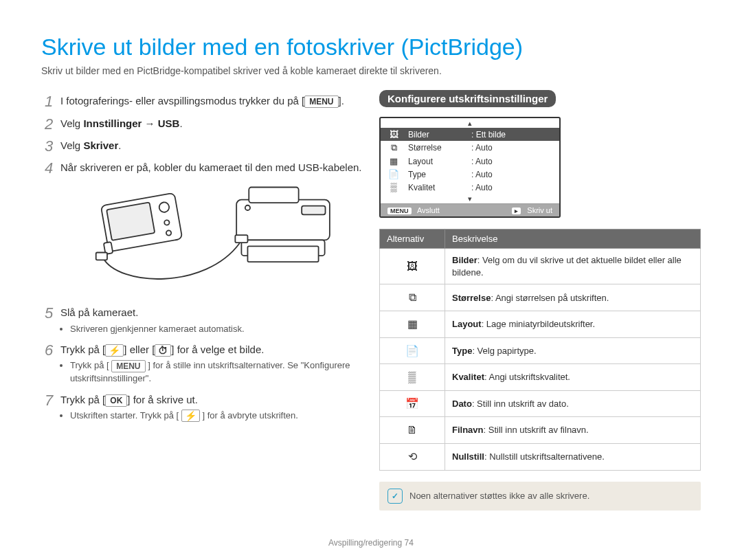 This screenshot has width=742, height=560. What do you see at coordinates (573, 298) in the screenshot?
I see `option-desc: Størrelse: Angi størrelsen på utskriften…` at bounding box center [573, 298].